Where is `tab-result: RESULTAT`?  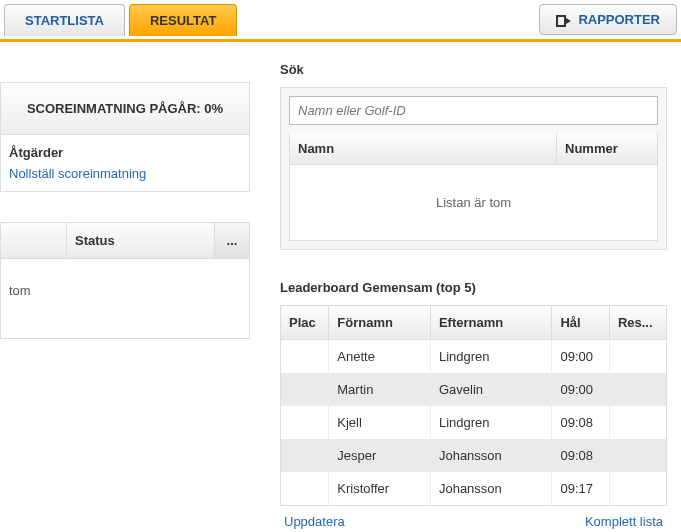
tab-result: RESULTAT is located at coordinates (183, 20).